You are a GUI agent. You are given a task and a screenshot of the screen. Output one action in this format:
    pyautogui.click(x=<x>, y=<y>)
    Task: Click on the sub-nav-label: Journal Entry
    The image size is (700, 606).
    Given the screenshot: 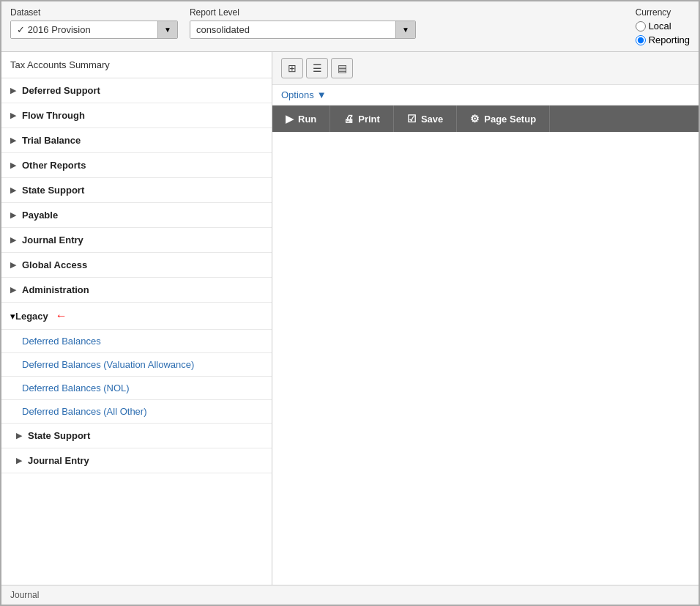 What is the action you would take?
    pyautogui.click(x=59, y=460)
    